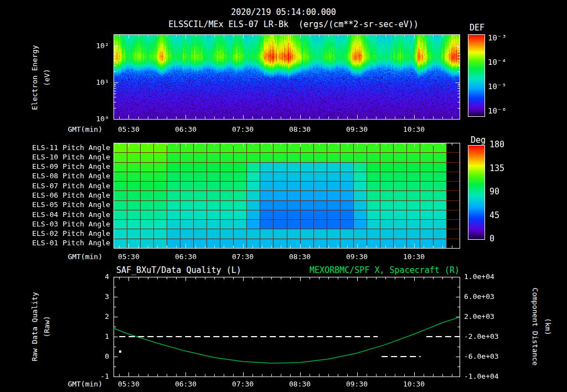 The image size is (567, 392). Describe the element at coordinates (494, 192) in the screenshot. I see `deg-tick-label: 90` at that location.